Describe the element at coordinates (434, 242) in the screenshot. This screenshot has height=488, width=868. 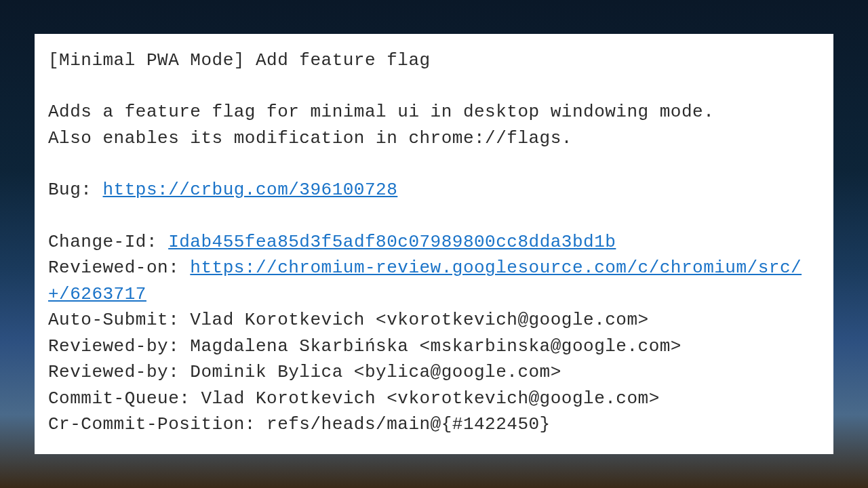
I see `change-id-line: Change-Id: Idab455fea85d3f5adf80c0798980…` at that location.